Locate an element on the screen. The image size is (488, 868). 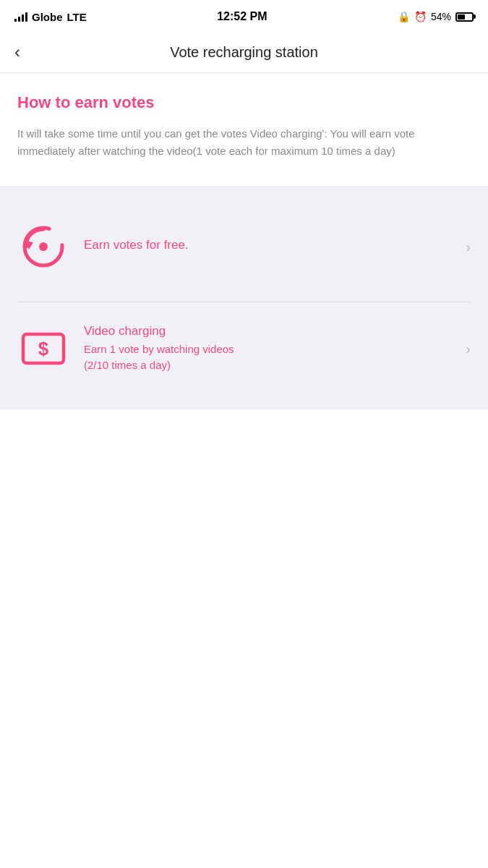
back-button: ‹ is located at coordinates (20, 52).